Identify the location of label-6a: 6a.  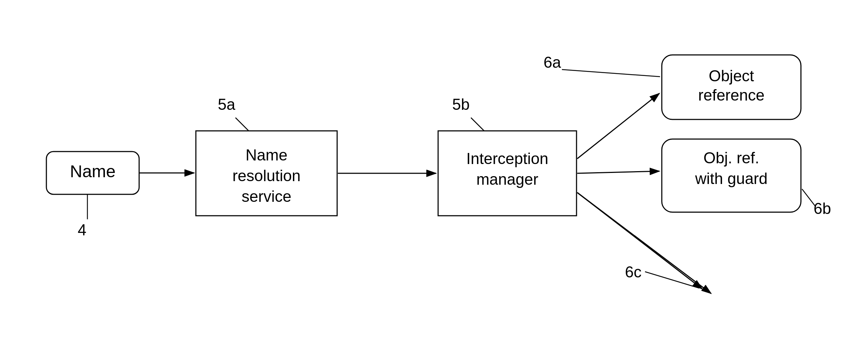
(552, 62).